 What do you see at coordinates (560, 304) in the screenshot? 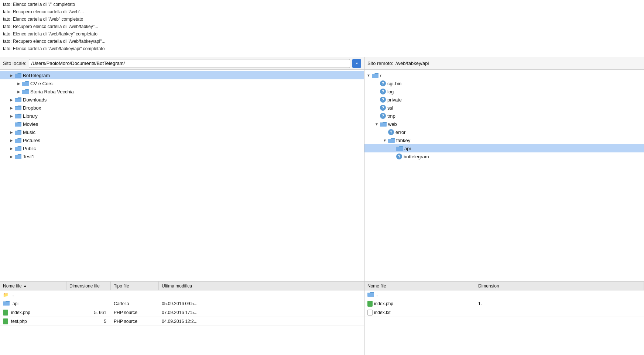
I see `right-file-col-size: 1.` at bounding box center [560, 304].